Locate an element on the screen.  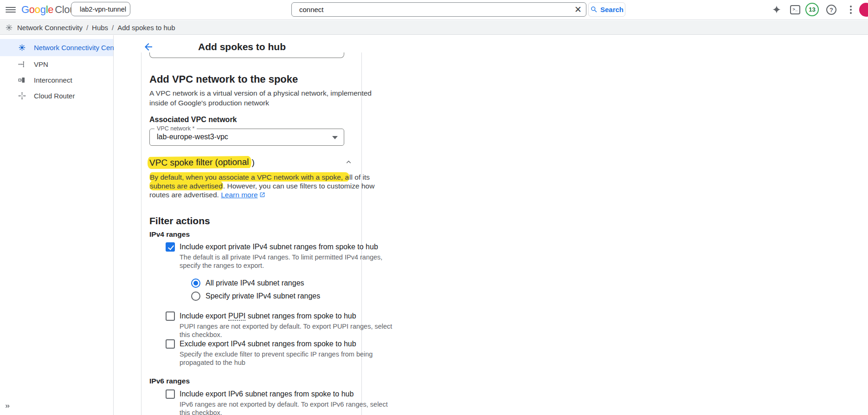
network-connectivity-icon is located at coordinates (9, 28).